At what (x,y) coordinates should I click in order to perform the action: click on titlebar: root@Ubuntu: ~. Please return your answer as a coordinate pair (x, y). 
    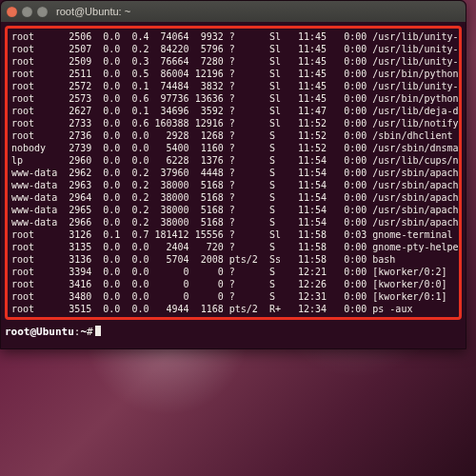
    Looking at the image, I should click on (233, 11).